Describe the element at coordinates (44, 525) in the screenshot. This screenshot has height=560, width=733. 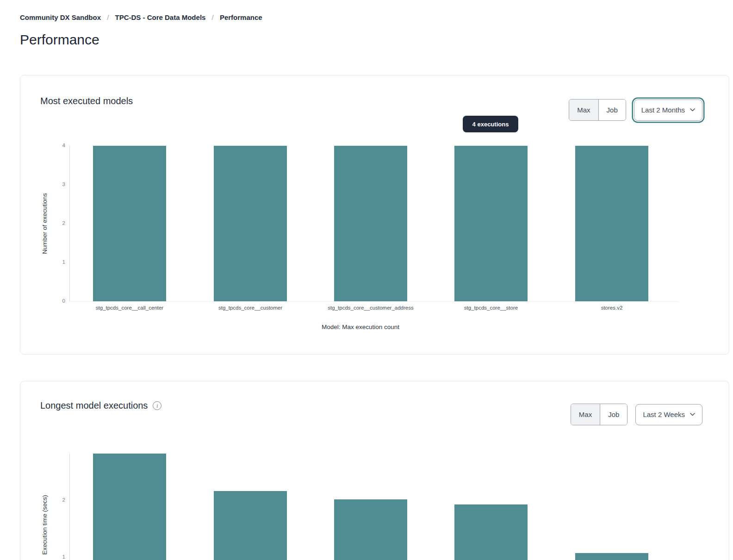
I see `y-axis-title: Execution time (secs)` at that location.